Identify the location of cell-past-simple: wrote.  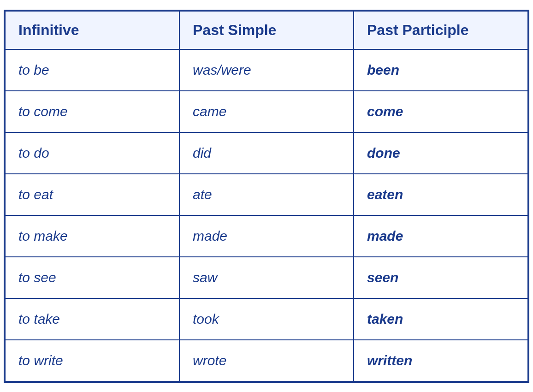
(266, 361).